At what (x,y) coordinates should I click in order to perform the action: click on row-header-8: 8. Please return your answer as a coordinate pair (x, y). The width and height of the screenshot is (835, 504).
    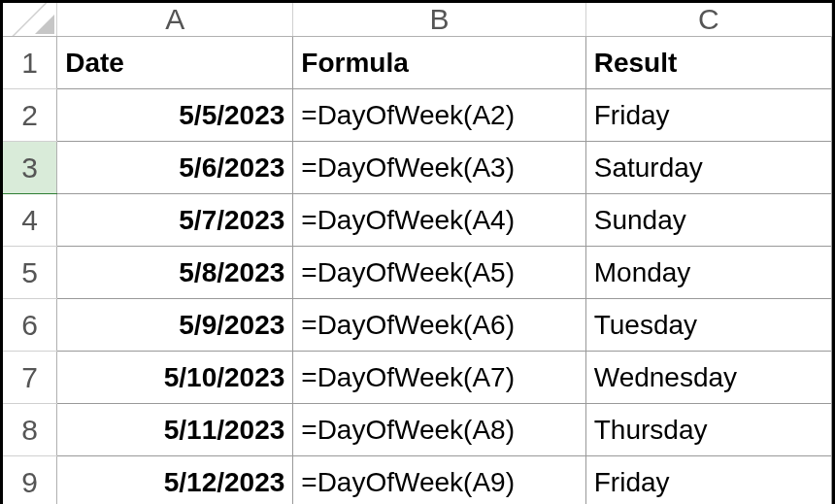
    Looking at the image, I should click on (30, 430).